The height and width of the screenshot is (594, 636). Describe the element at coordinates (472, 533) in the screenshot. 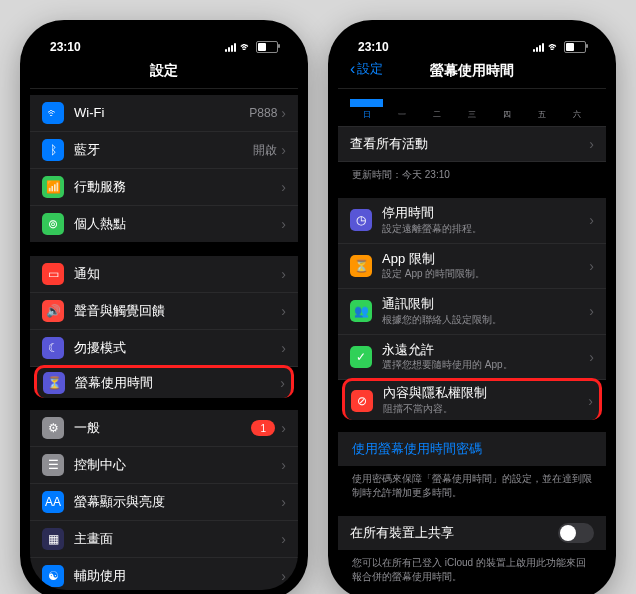

I see `row-share-devices: 在所有裝置上共享` at that location.